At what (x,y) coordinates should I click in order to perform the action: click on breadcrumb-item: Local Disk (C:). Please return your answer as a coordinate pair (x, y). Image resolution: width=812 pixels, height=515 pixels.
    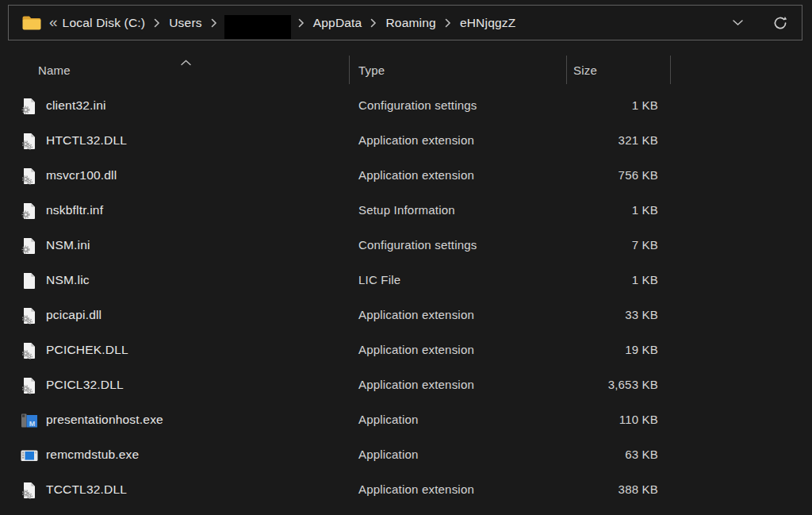
    Looking at the image, I should click on (105, 23).